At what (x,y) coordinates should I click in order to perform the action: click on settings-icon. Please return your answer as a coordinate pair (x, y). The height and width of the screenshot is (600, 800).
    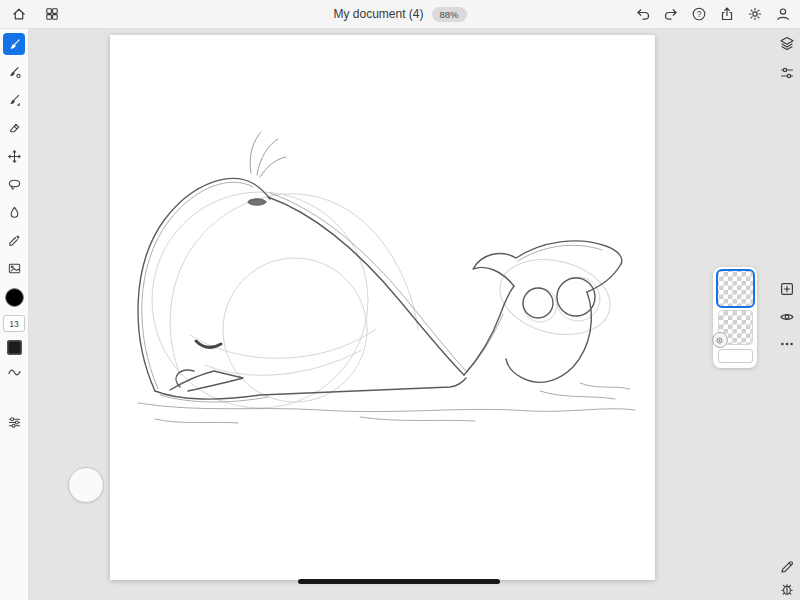
    Looking at the image, I should click on (754, 14).